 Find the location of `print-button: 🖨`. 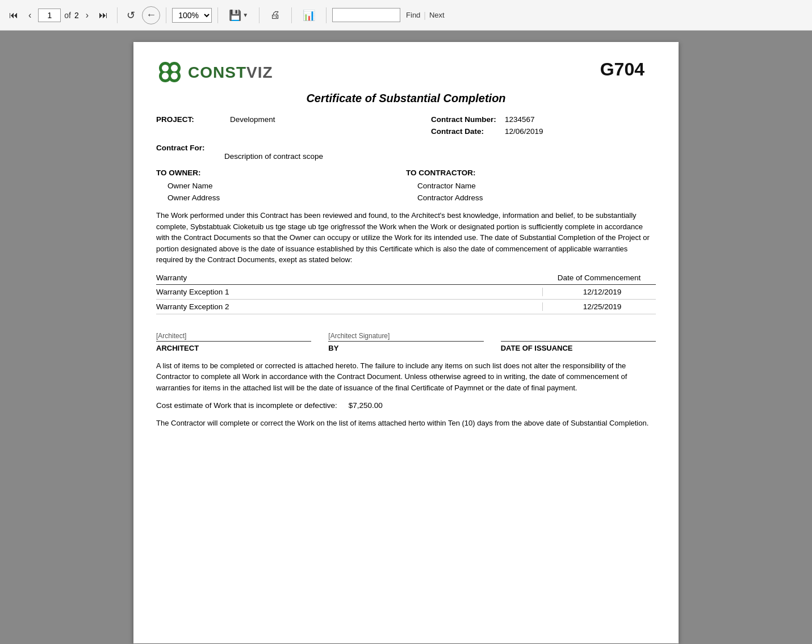

print-button: 🖨 is located at coordinates (275, 15).